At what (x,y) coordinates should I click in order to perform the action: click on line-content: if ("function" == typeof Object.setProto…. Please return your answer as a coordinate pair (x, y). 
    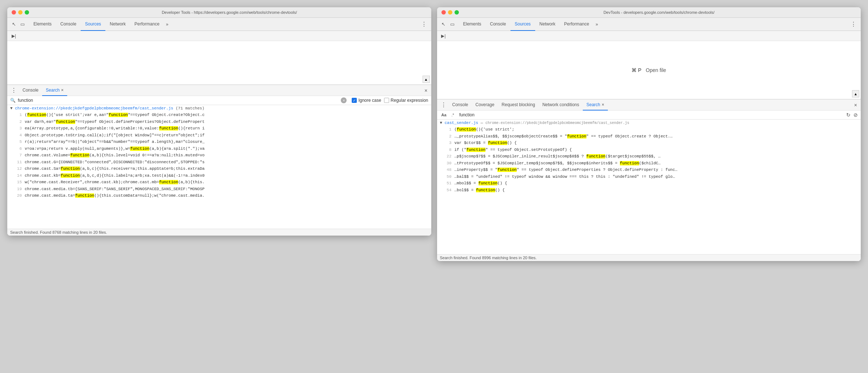
    Looking at the image, I should click on (656, 150).